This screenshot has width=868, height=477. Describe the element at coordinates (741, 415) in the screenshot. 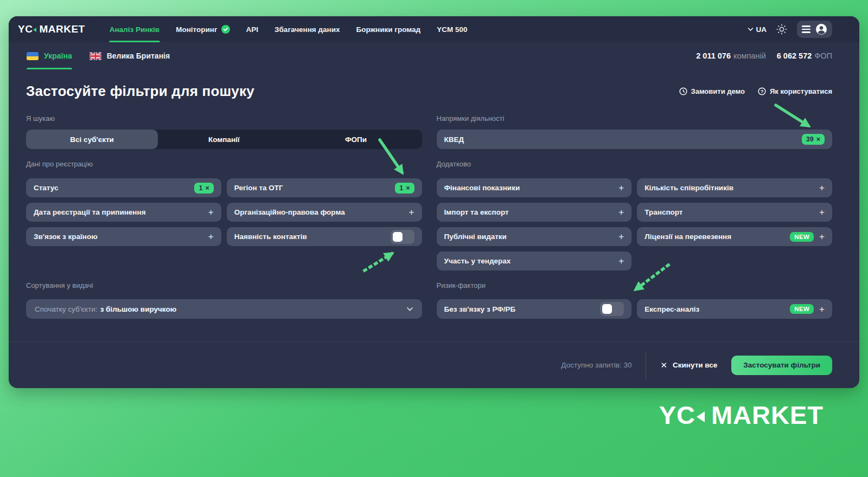

I see `bottom-brand-logo: YC MARKET` at that location.